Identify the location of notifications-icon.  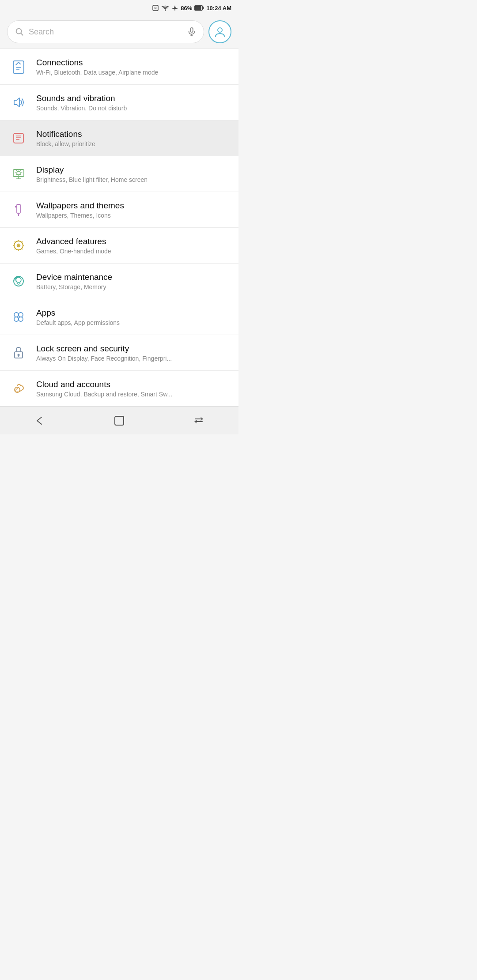
(19, 138).